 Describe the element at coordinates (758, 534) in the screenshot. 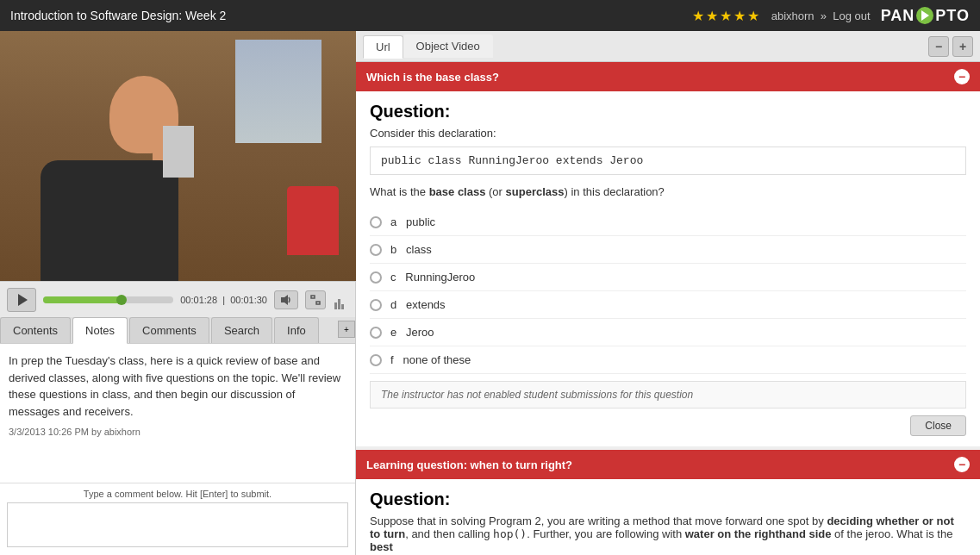

I see `bold-water: water on the righthand side` at that location.